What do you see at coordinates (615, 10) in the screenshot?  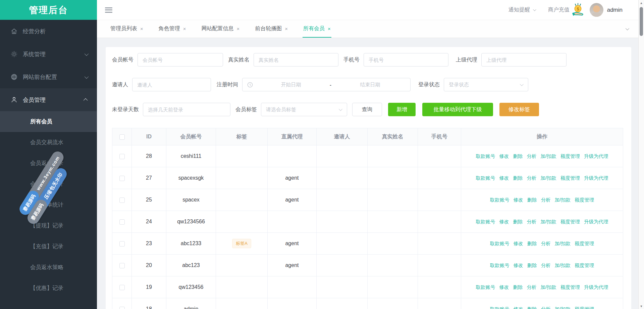 I see `username-label: admin` at bounding box center [615, 10].